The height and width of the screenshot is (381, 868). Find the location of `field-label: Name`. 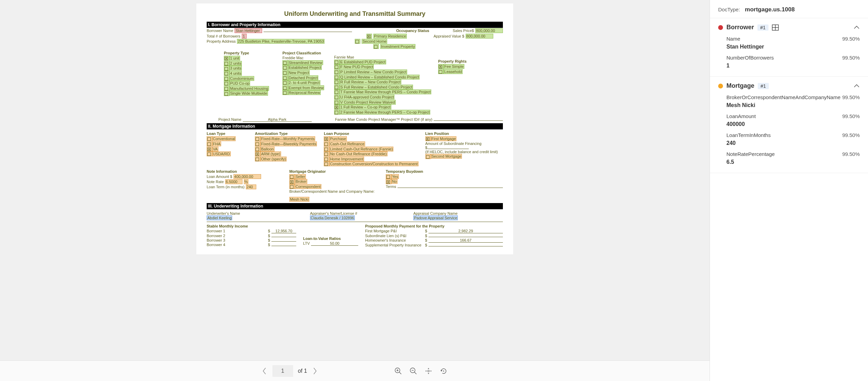

field-label: Name is located at coordinates (733, 39).